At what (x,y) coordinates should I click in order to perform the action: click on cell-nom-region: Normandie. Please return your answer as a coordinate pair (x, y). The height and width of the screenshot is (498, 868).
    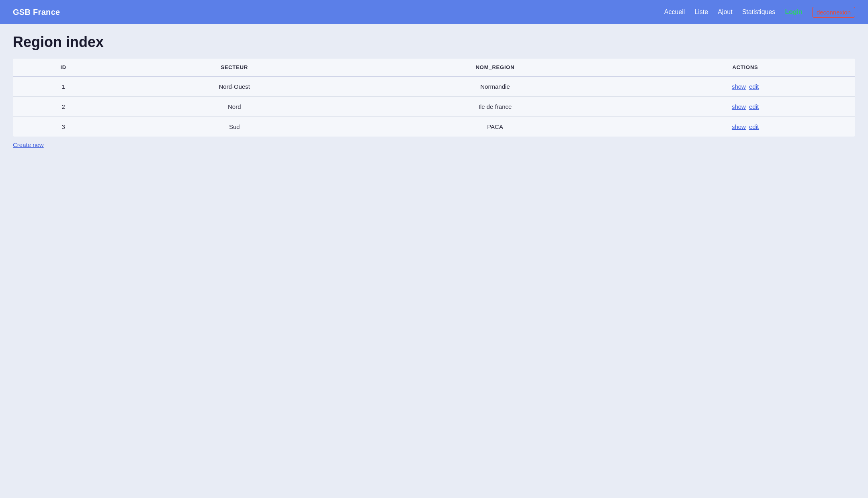
    Looking at the image, I should click on (495, 87).